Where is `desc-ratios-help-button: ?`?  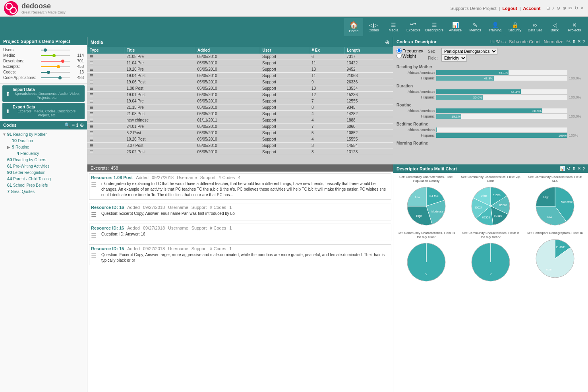 desc-ratios-help-button: ? is located at coordinates (584, 169).